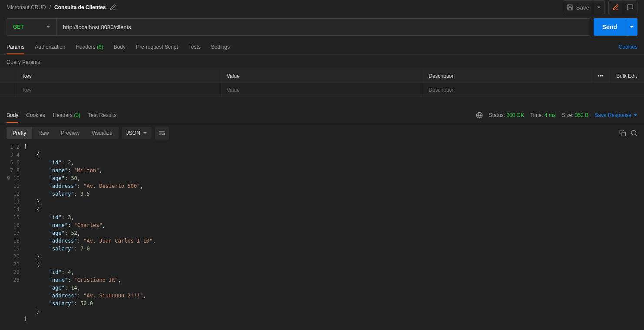  Describe the element at coordinates (557, 115) in the screenshot. I see `response-meta: Status: 200 OK Time: 4 ms Size: 352 B Sa…` at that location.